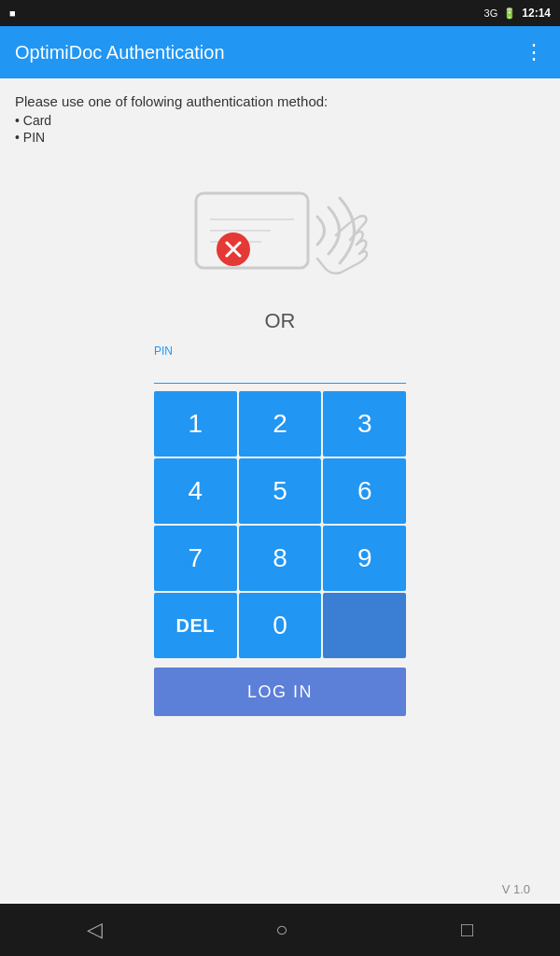 The width and height of the screenshot is (560, 956). I want to click on numpad-0: 0, so click(280, 626).